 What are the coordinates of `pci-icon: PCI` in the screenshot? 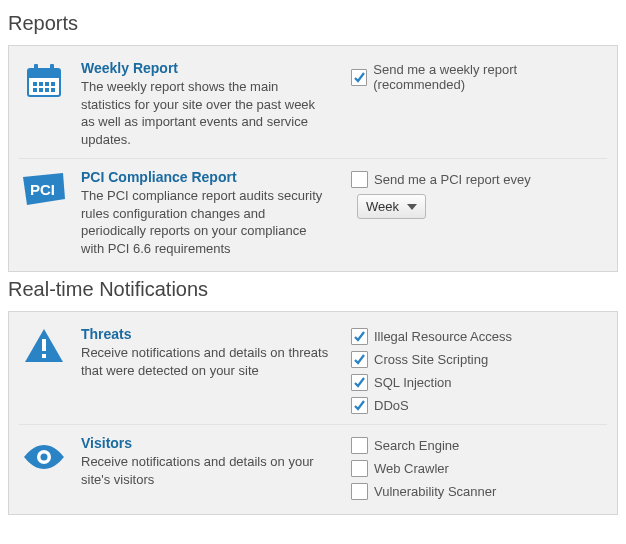 It's located at (44, 190).